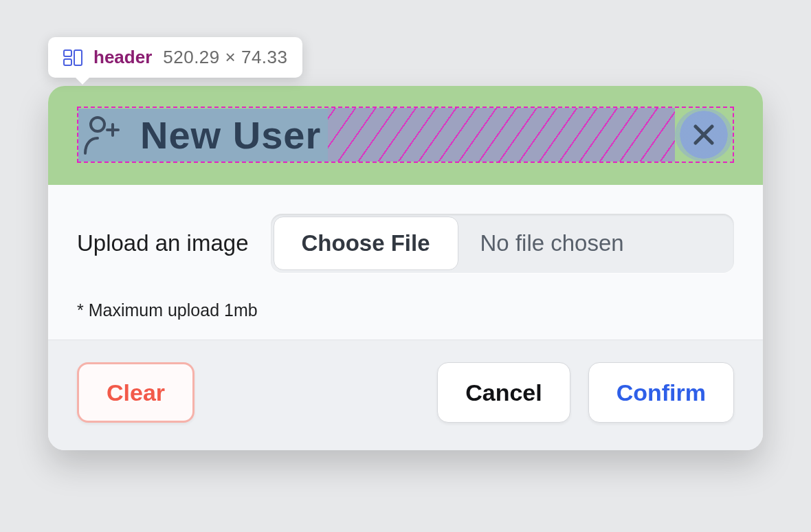 This screenshot has height=532, width=811. I want to click on upload-label: Upload an image, so click(163, 243).